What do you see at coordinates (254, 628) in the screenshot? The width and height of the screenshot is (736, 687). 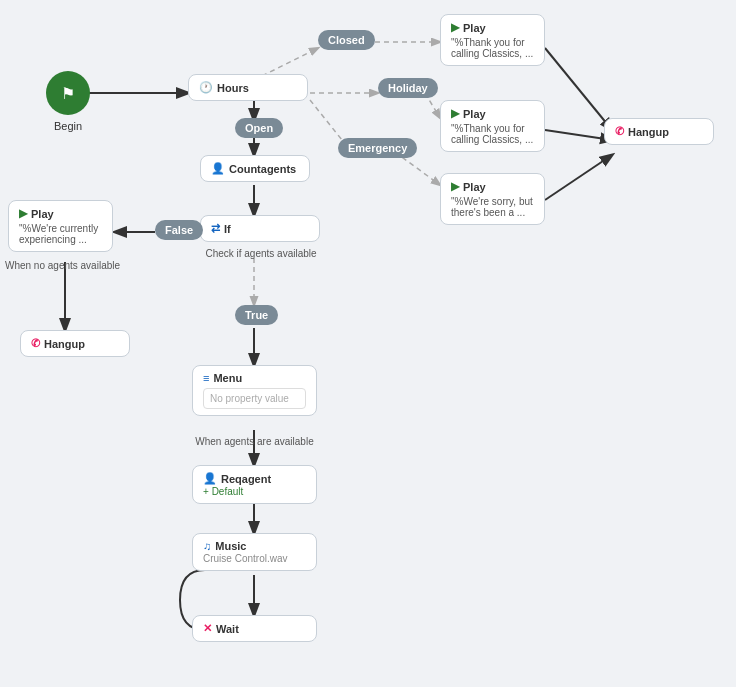 I see `wait-node: ✕ Wait` at bounding box center [254, 628].